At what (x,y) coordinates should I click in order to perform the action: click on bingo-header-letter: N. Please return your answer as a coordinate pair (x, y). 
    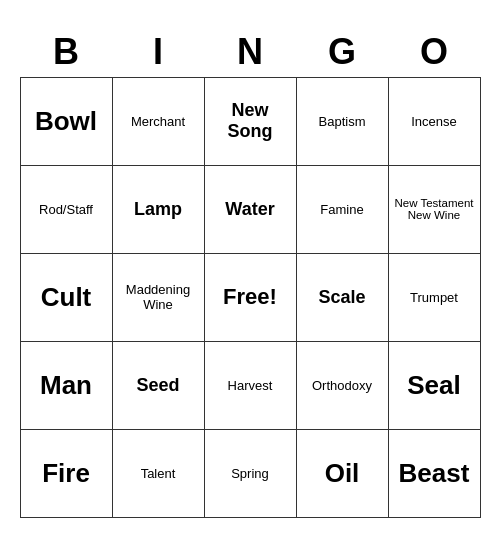
    Looking at the image, I should click on (250, 52).